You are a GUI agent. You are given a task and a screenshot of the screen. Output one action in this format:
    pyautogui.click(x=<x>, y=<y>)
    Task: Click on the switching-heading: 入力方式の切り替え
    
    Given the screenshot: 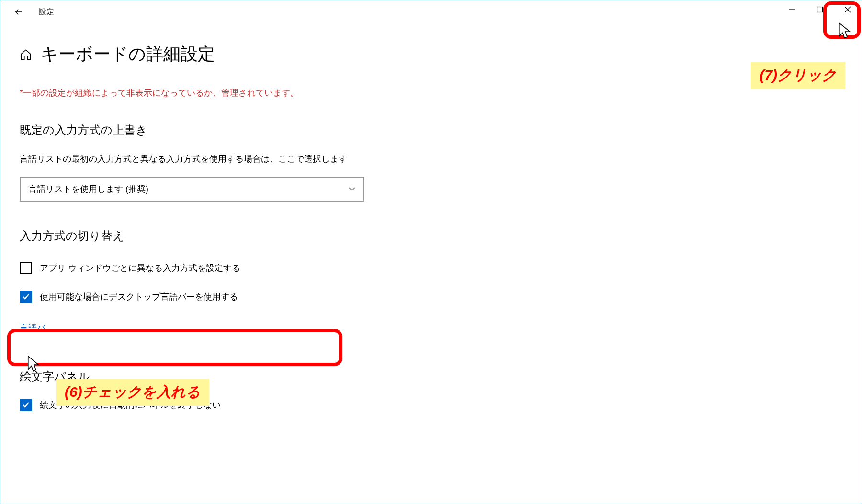 What is the action you would take?
    pyautogui.click(x=431, y=236)
    